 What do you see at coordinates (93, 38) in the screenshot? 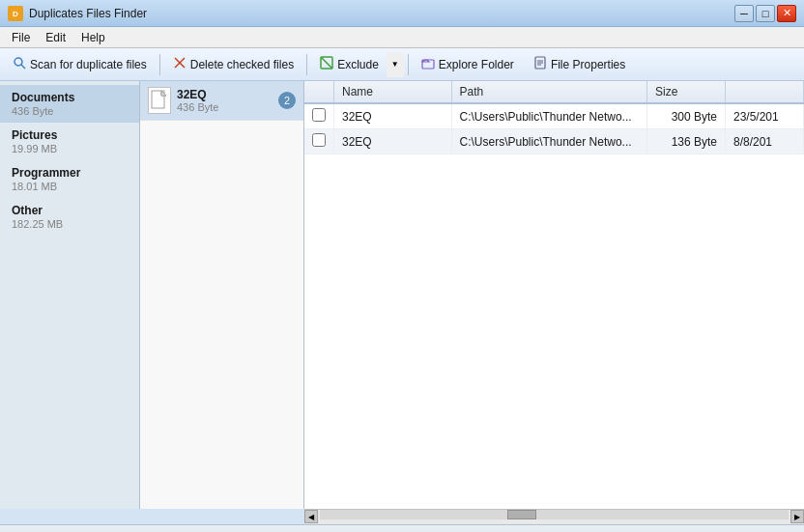
I see `menu-help: Help` at bounding box center [93, 38].